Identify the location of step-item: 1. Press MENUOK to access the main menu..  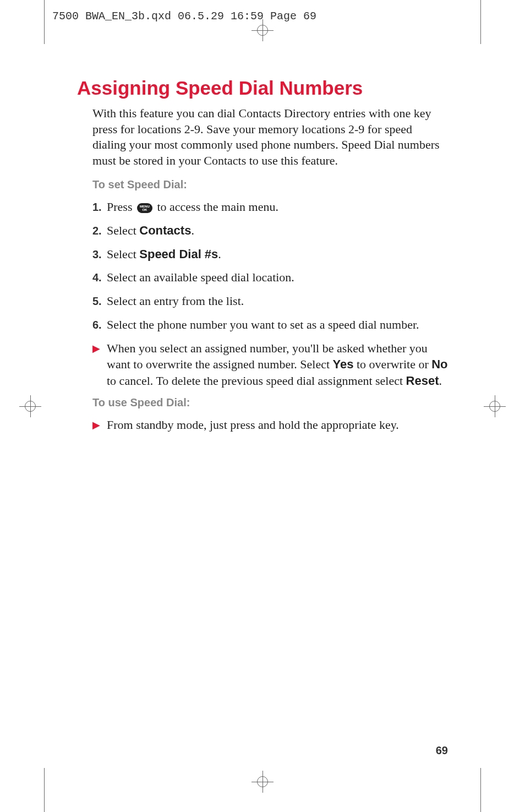
(270, 207).